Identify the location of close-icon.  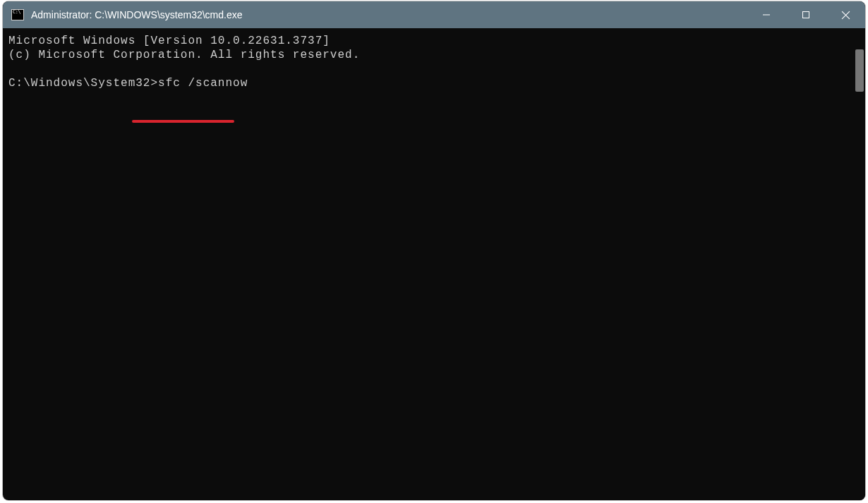
(845, 16).